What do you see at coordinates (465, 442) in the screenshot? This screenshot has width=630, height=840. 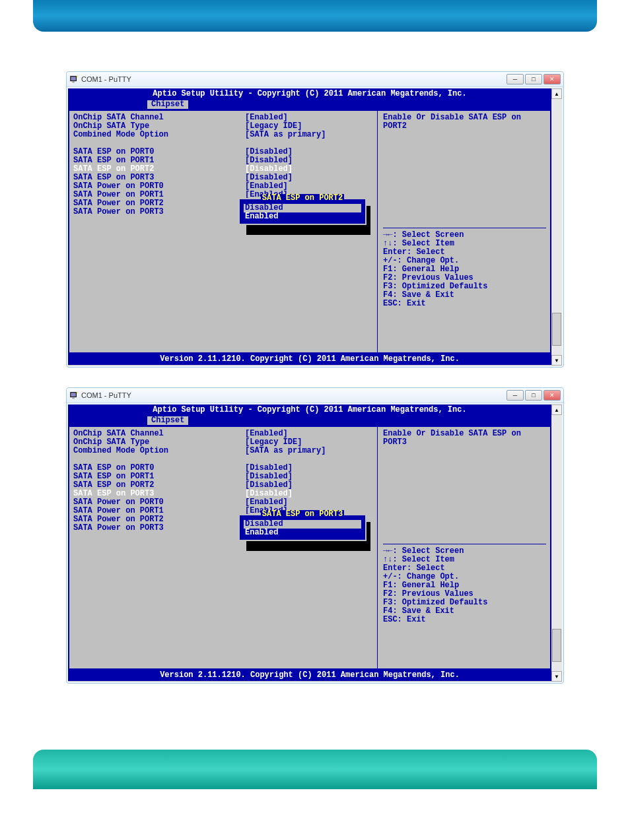 I see `help-text: PORT3` at bounding box center [465, 442].